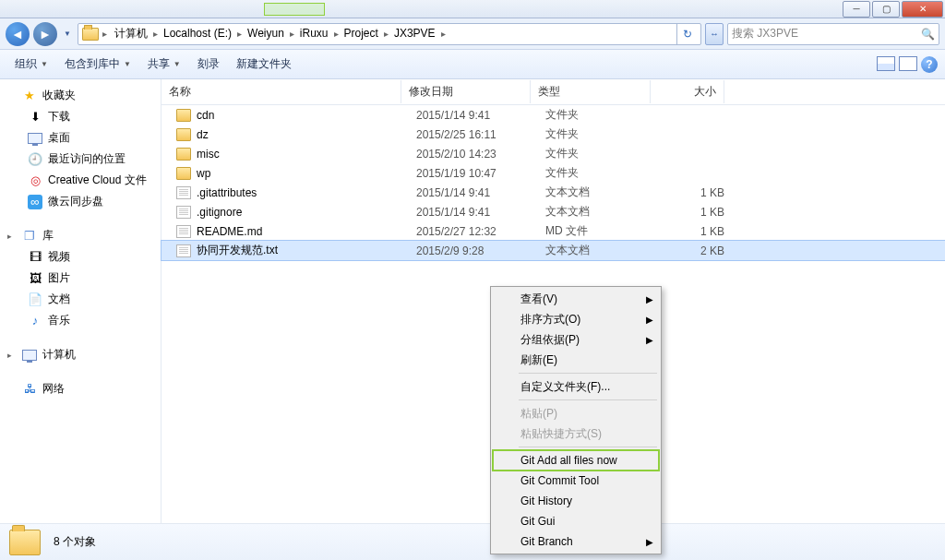 Image resolution: width=945 pixels, height=560 pixels. Describe the element at coordinates (264, 65) in the screenshot. I see `new-folder-button: 新建文件夹` at that location.